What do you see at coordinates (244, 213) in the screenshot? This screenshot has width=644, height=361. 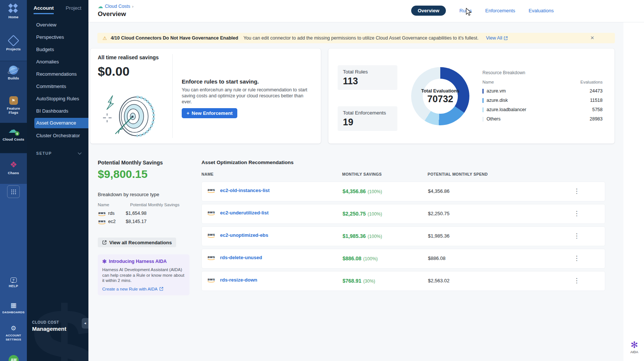 I see `recommendation-link: ec2-underutilized-list` at bounding box center [244, 213].